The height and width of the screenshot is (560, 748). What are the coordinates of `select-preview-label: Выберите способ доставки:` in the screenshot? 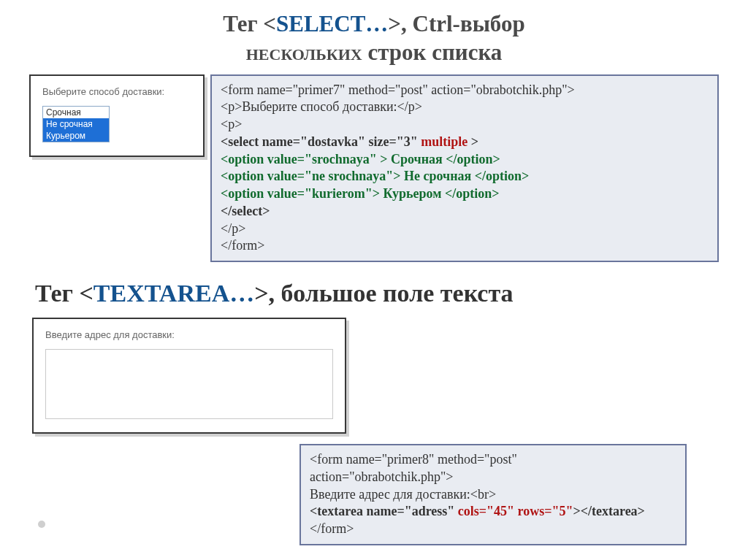 It's located at (117, 92).